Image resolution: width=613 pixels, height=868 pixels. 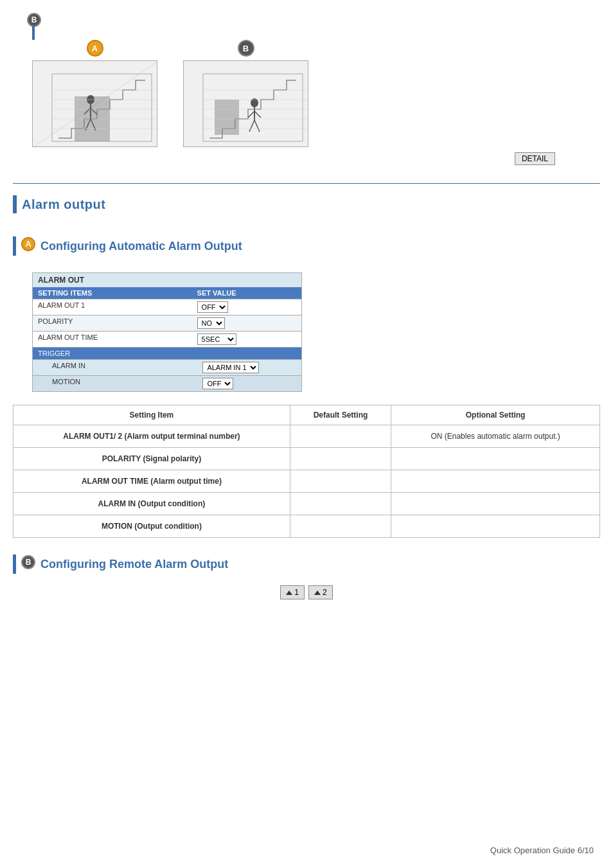 What do you see at coordinates (34, 20) in the screenshot?
I see `b-badge-icon: B` at bounding box center [34, 20].